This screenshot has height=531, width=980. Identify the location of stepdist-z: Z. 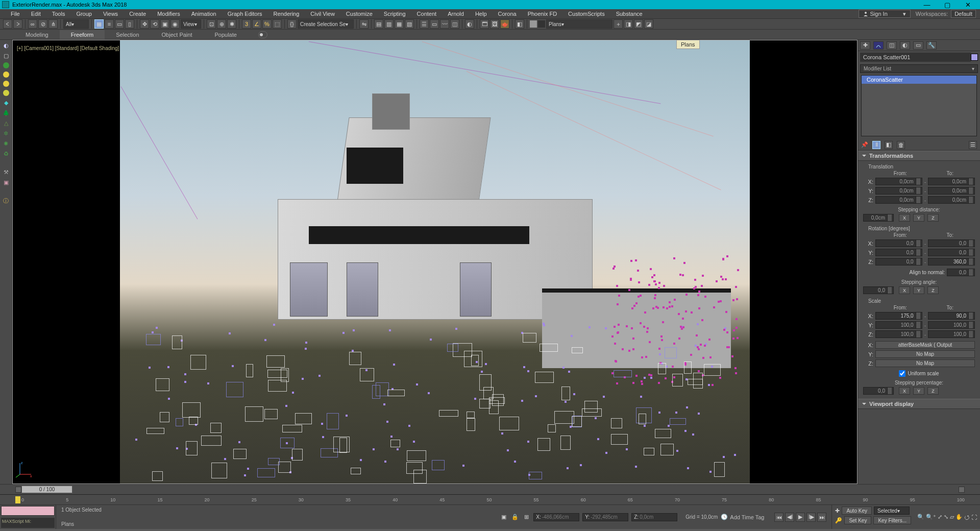
(933, 218).